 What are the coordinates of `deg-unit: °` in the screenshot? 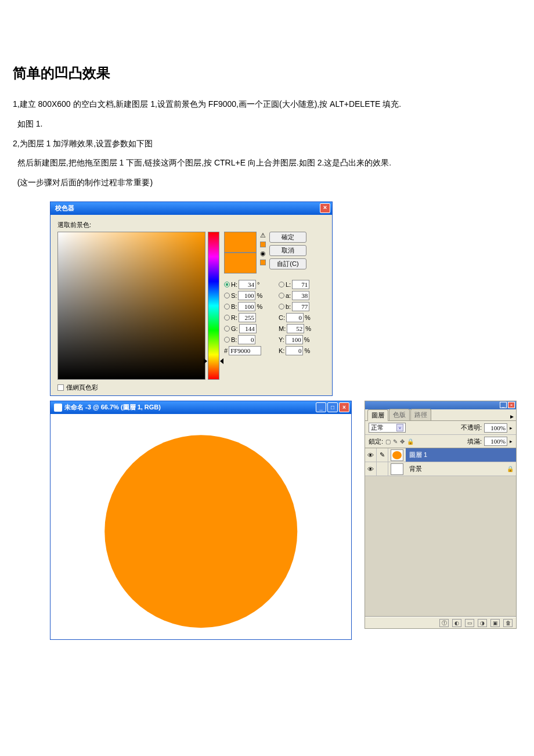 It's located at (258, 285).